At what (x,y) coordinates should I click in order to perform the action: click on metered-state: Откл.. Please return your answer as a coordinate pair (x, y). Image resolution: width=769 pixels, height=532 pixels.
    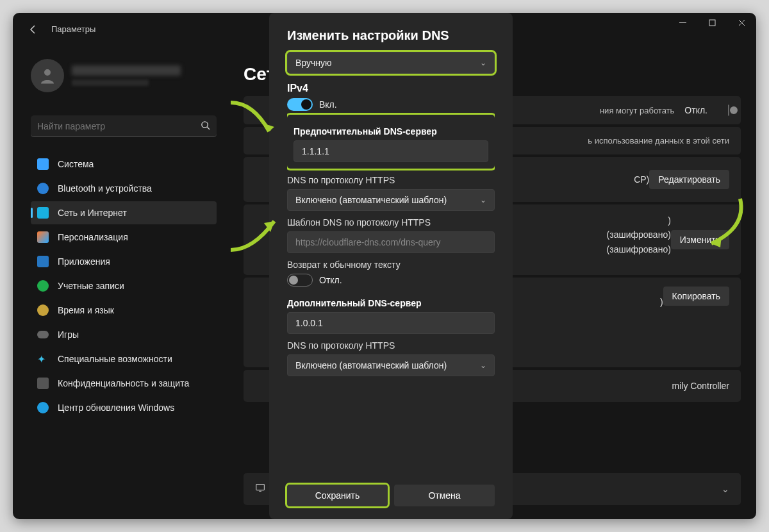
    Looking at the image, I should click on (696, 110).